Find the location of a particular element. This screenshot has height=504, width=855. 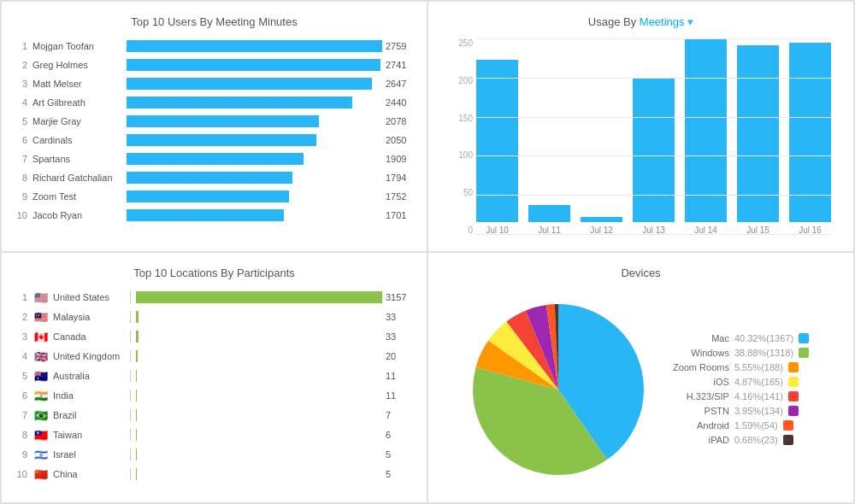

bar-value: 1909 is located at coordinates (399, 159).